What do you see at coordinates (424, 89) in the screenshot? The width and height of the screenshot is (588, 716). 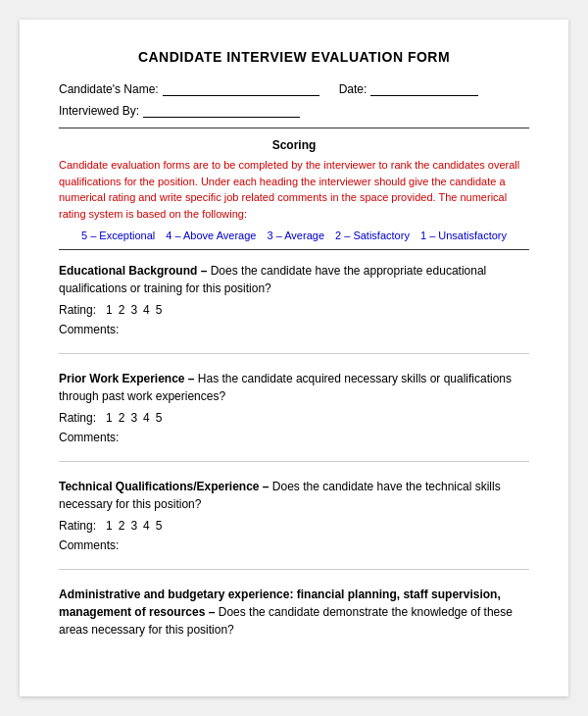 I see `date-field` at bounding box center [424, 89].